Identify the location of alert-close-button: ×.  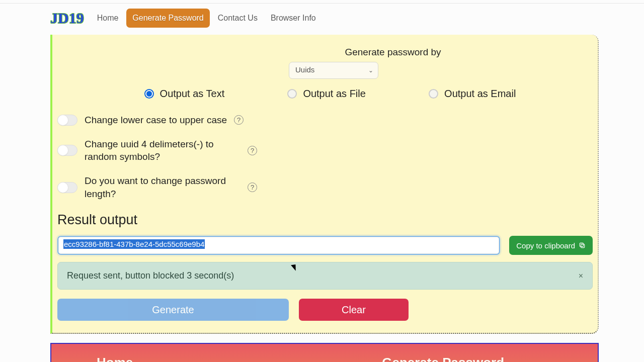
(581, 276).